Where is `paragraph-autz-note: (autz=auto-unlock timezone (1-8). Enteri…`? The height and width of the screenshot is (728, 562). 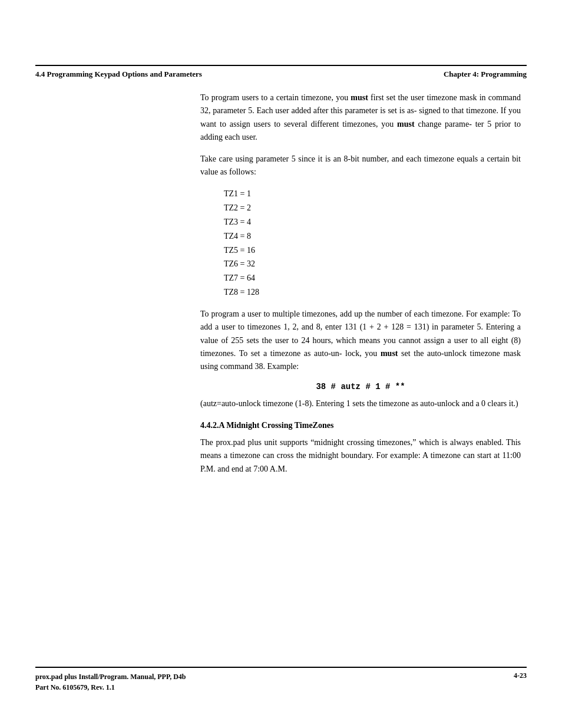 paragraph-autz-note: (autz=auto-unlock timezone (1-8). Enteri… is located at coordinates (361, 404).